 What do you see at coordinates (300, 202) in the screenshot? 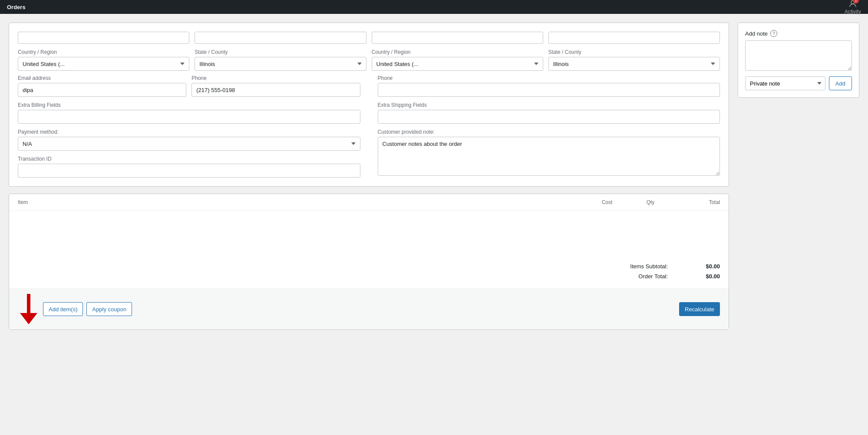
I see `col-item-header: Item` at bounding box center [300, 202].